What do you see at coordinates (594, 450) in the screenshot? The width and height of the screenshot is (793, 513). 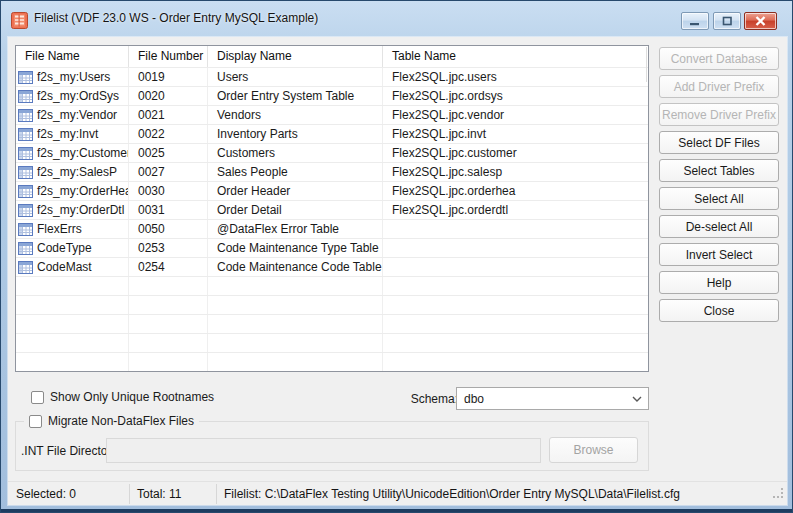 I see `browse-button: Browse` at bounding box center [594, 450].